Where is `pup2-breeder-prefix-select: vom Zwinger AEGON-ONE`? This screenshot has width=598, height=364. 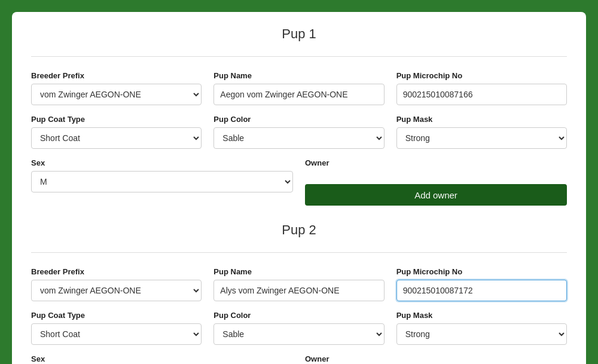 pup2-breeder-prefix-select: vom Zwinger AEGON-ONE is located at coordinates (116, 290).